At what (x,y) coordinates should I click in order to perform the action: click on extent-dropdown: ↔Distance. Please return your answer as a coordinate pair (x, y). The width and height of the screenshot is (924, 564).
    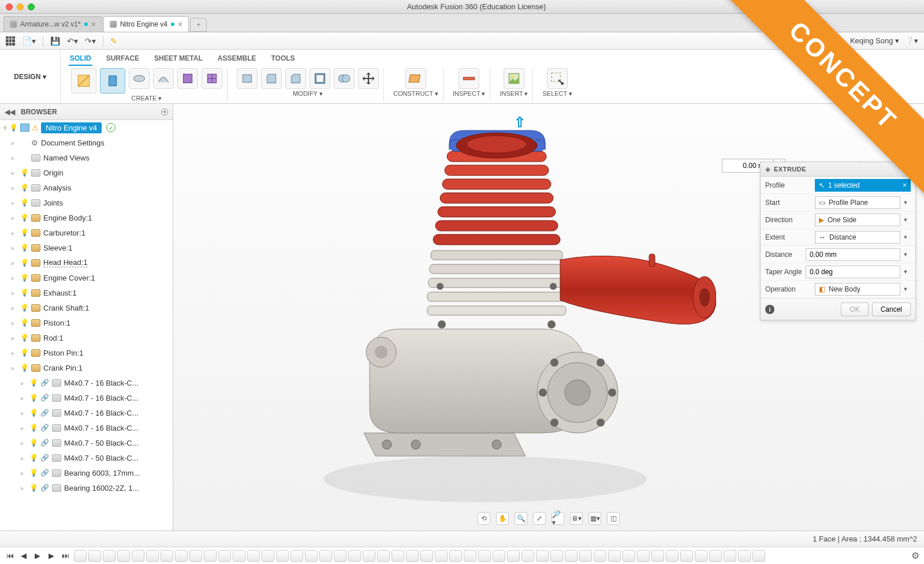
    Looking at the image, I should click on (858, 237).